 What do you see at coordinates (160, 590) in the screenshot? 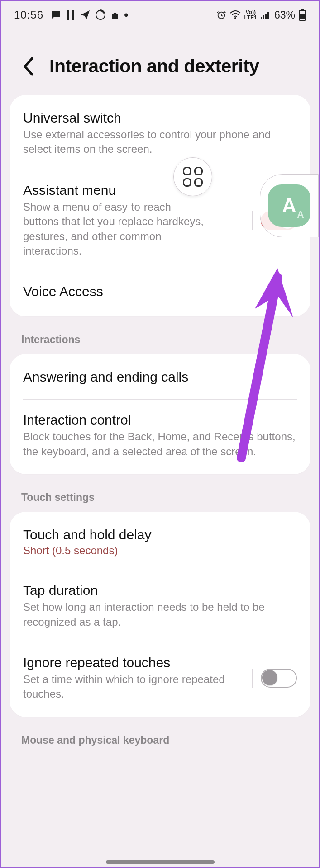
I see `tap-duration-title: Tap duration` at bounding box center [160, 590].